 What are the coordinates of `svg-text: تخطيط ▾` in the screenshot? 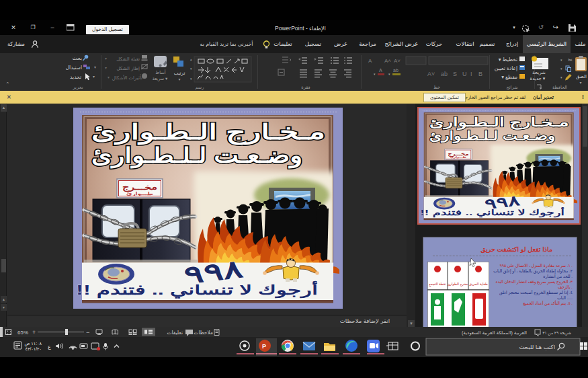 It's located at (508, 59).